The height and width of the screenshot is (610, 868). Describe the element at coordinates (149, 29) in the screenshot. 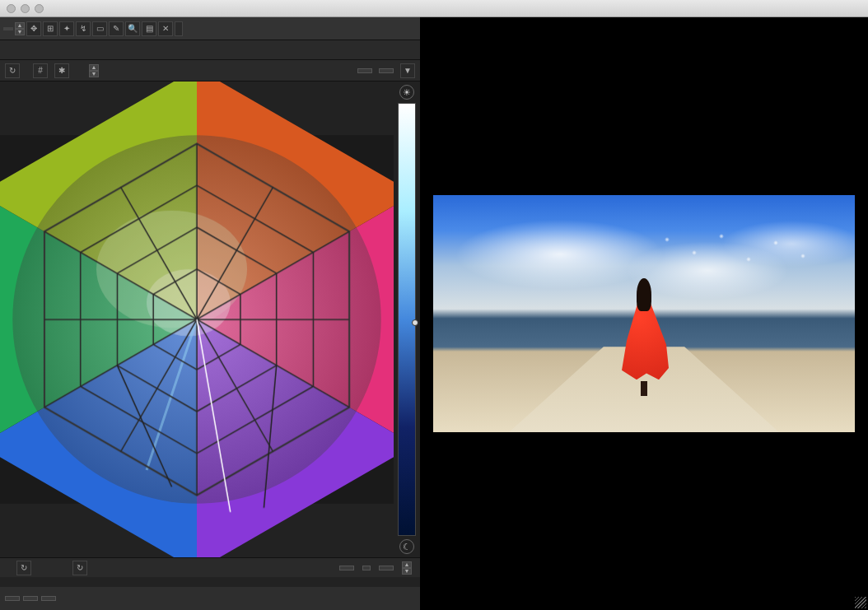

I see `layout-tool-icon: ▤` at that location.